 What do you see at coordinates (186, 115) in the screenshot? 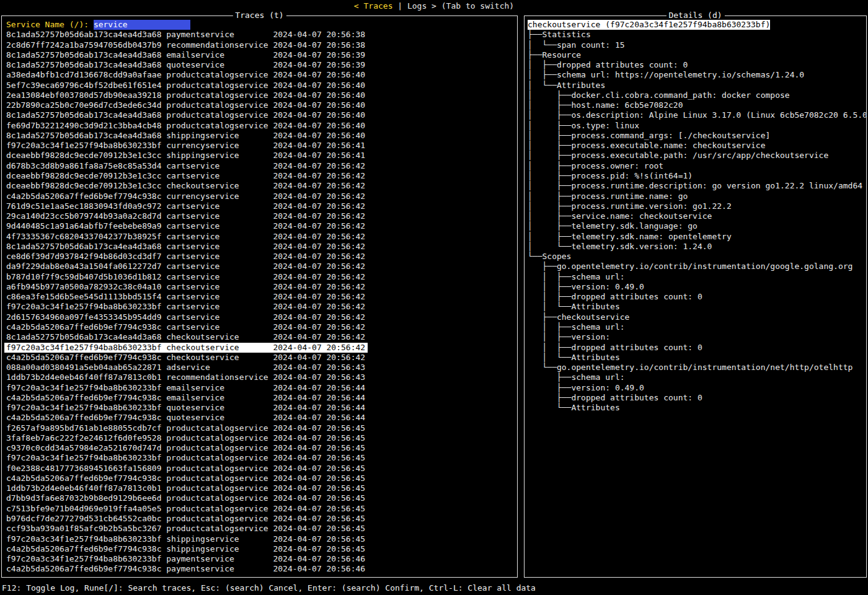
I see `trace-row: 8c1ada52757b05d6ab173ca4ea4d3a68productc…` at bounding box center [186, 115].